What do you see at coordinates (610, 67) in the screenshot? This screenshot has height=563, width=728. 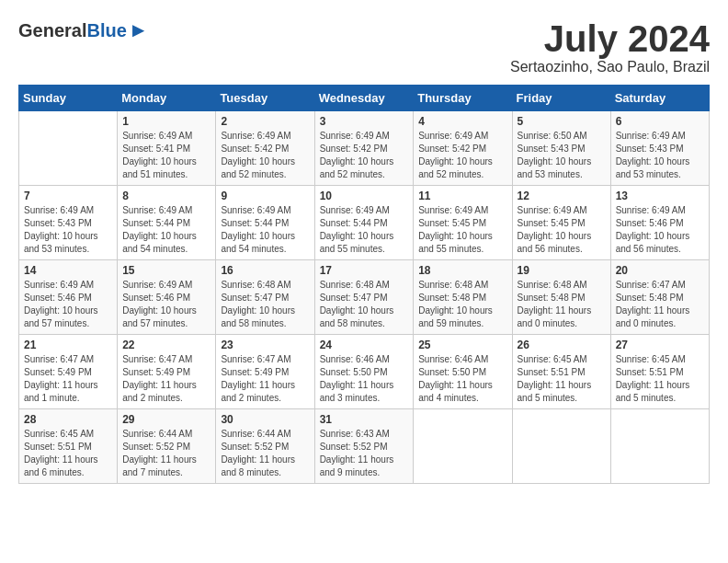 I see `location-subtitle: Sertaozinho, Sao Paulo, Brazil` at bounding box center [610, 67].